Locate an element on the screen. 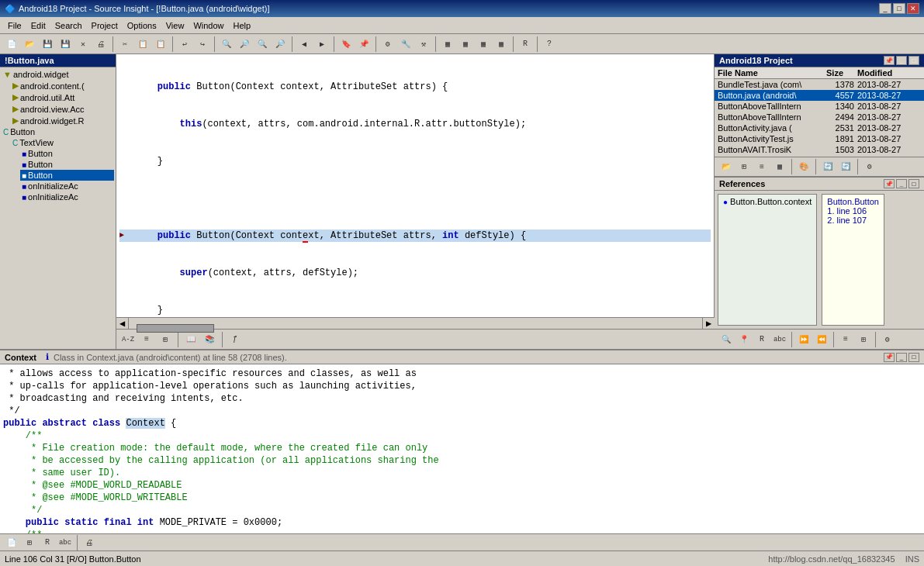 The height and width of the screenshot is (566, 924). menu-options: Options is located at coordinates (142, 26).